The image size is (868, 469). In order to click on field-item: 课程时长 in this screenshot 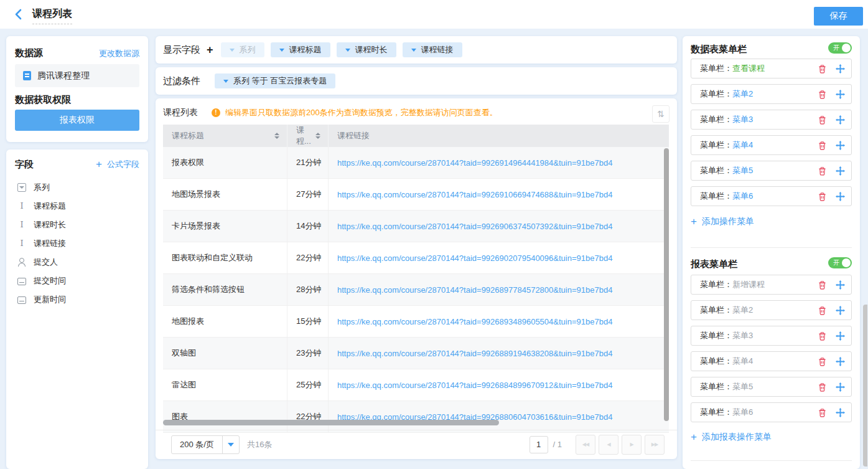, I will do `click(77, 225)`.